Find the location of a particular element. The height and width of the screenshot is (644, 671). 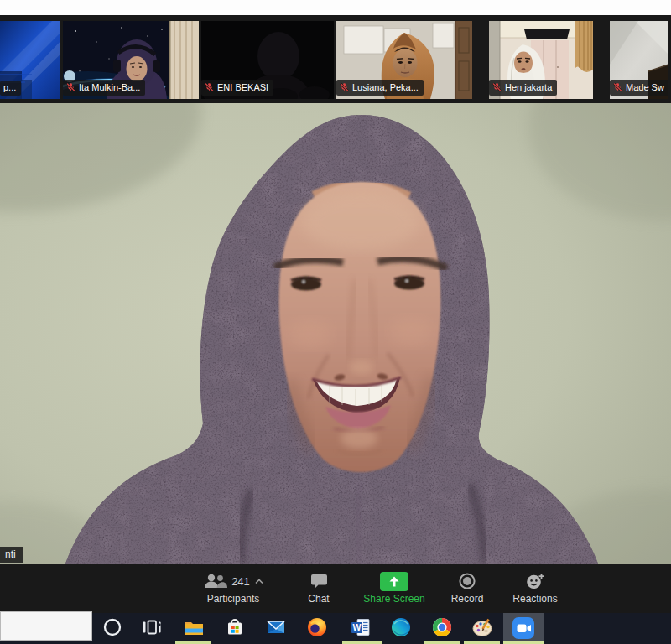

main-participant-name-label: nti is located at coordinates (12, 555).